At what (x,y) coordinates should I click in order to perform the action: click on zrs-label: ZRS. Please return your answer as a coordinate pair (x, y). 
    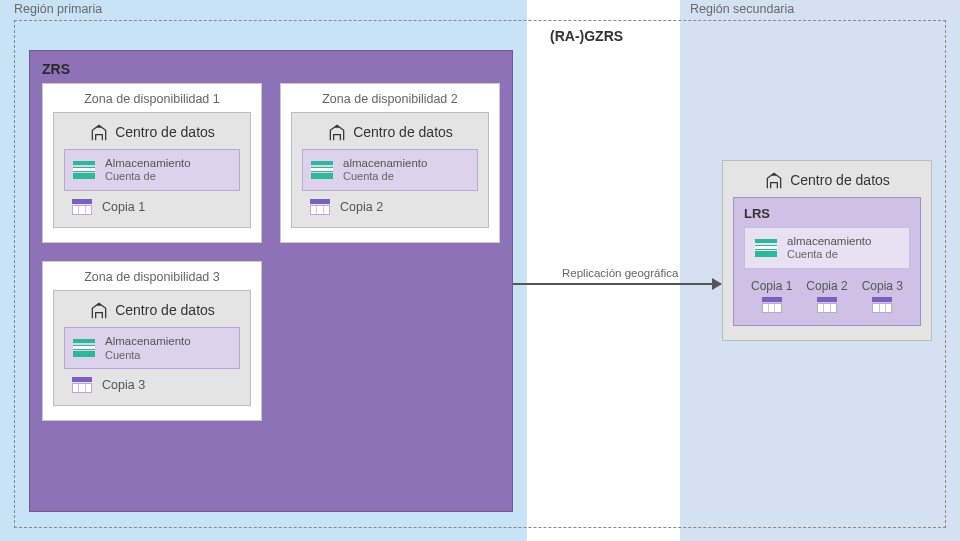
    Looking at the image, I should click on (271, 69).